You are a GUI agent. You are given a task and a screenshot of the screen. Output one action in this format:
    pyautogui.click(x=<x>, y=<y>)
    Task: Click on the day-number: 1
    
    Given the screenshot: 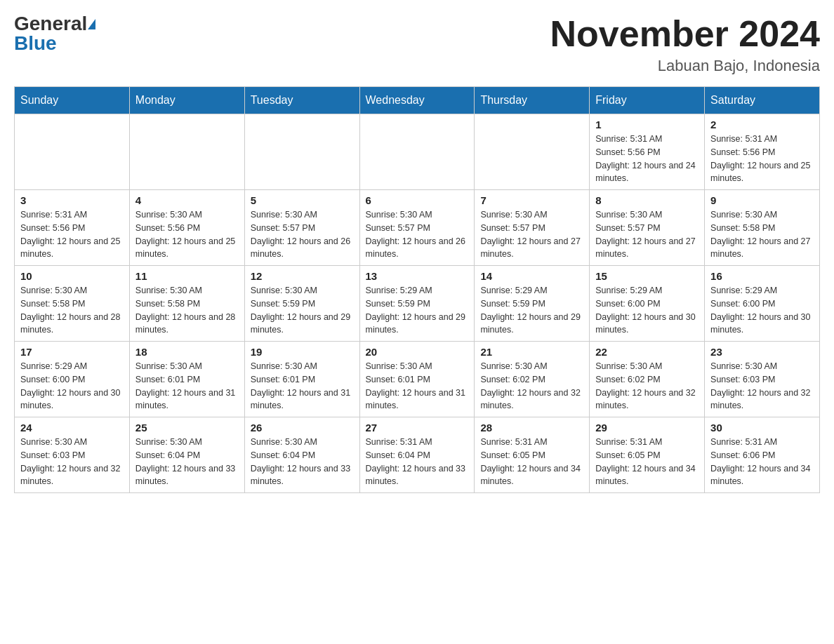 What is the action you would take?
    pyautogui.click(x=647, y=125)
    